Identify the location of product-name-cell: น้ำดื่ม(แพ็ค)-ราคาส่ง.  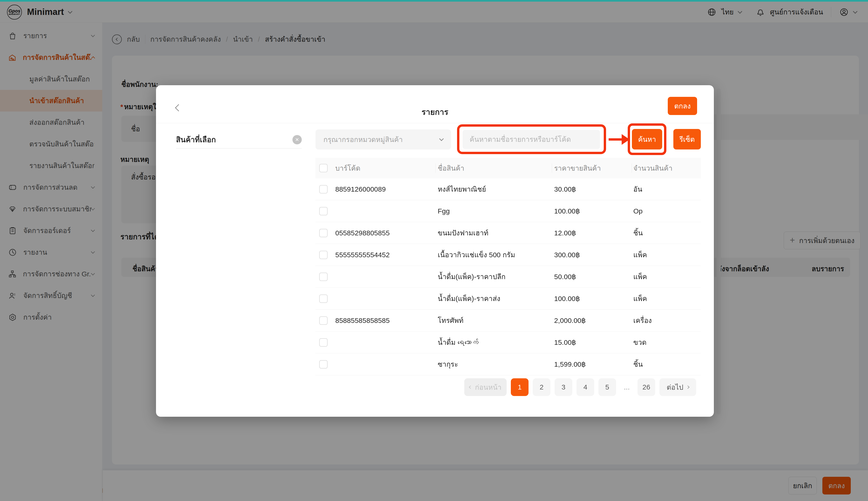
(496, 299).